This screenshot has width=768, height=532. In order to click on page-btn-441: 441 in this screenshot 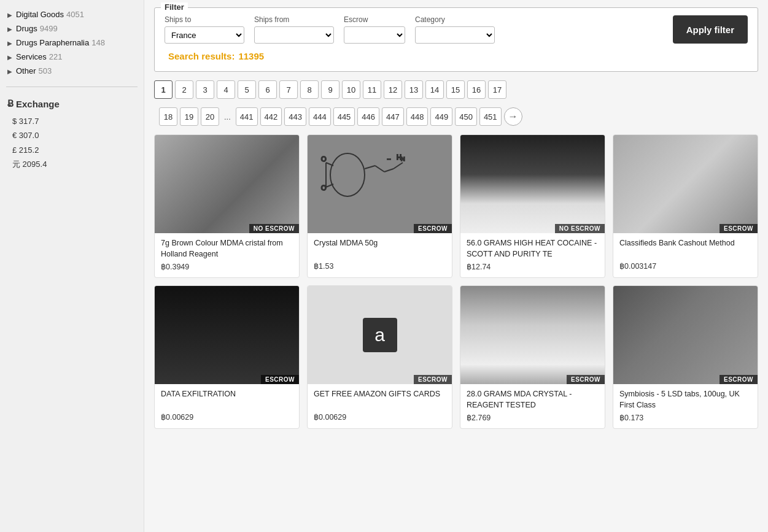, I will do `click(247, 117)`.